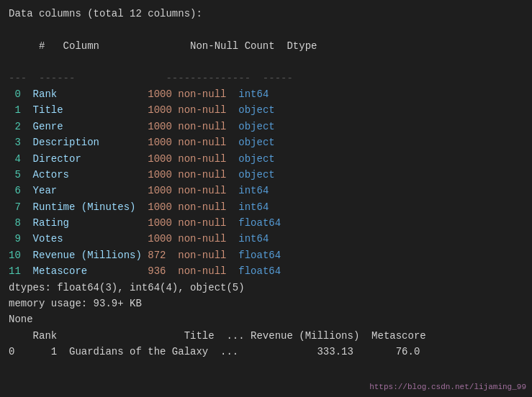 Image resolution: width=532 pixels, height=397 pixels. I want to click on table-row: 10 Revenue (Millions) 872 non-null float…, so click(266, 255).